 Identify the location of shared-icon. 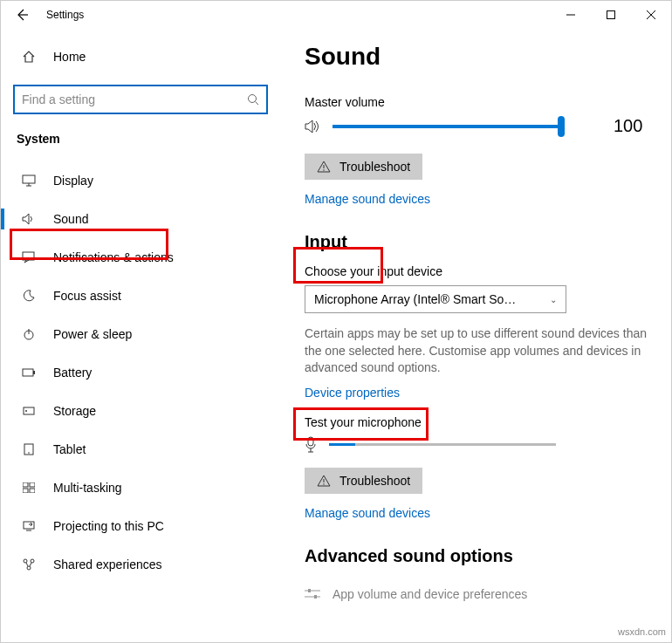
(29, 564).